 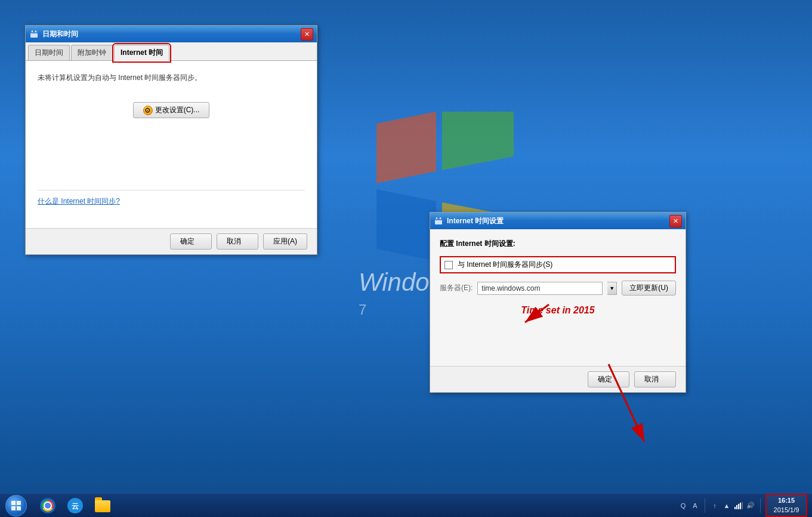 What do you see at coordinates (363, 309) in the screenshot?
I see `svg-text: 7` at bounding box center [363, 309].